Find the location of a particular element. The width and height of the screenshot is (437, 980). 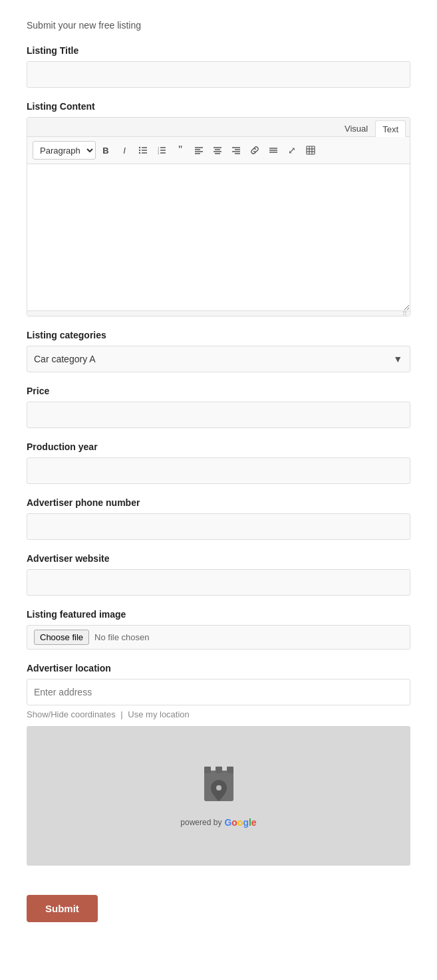

link-button is located at coordinates (255, 150).